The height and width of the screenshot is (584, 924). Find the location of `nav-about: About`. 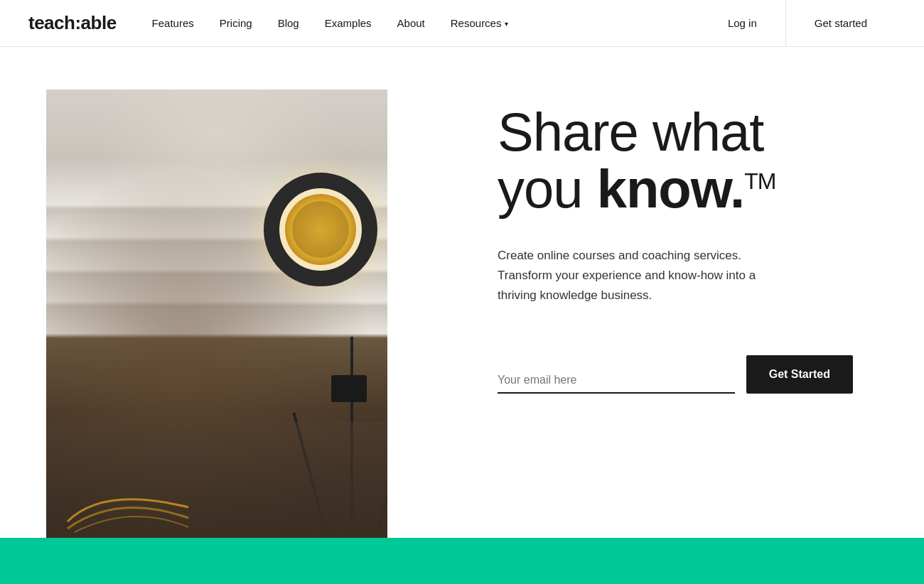

nav-about: About is located at coordinates (411, 23).